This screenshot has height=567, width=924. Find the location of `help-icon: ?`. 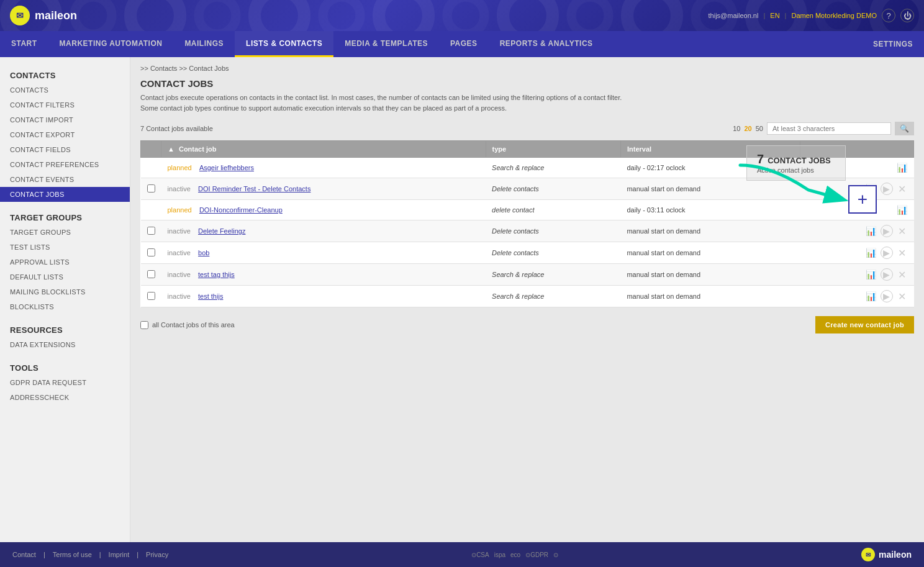

help-icon: ? is located at coordinates (889, 16).